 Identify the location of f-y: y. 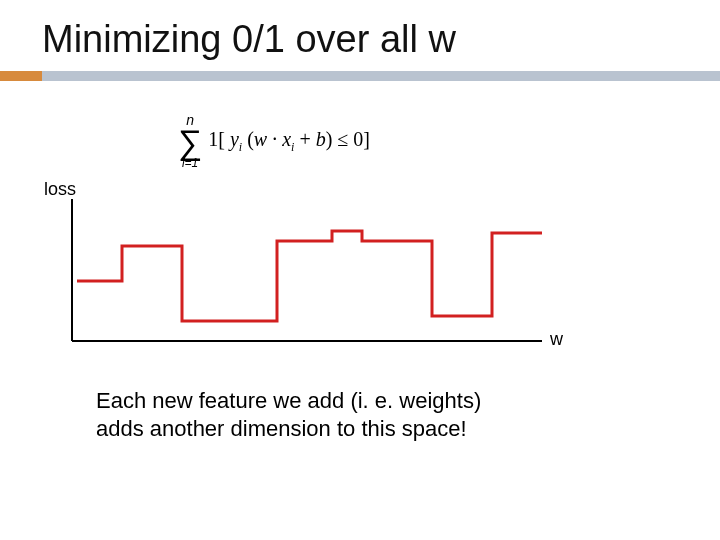
(234, 139).